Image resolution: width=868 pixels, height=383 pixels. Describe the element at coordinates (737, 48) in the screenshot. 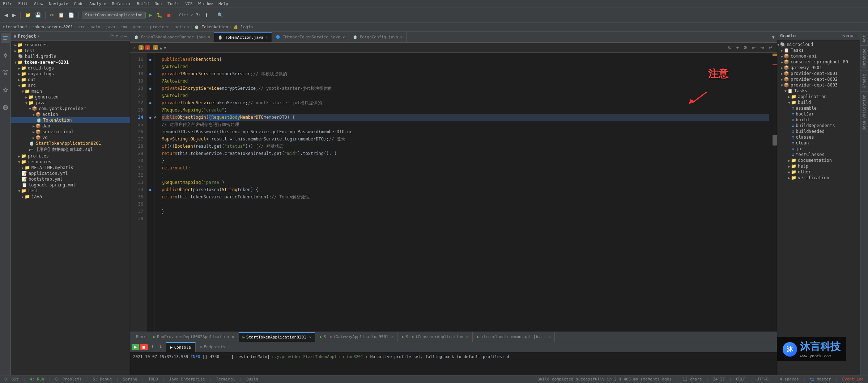

I see `add-btn: +` at that location.